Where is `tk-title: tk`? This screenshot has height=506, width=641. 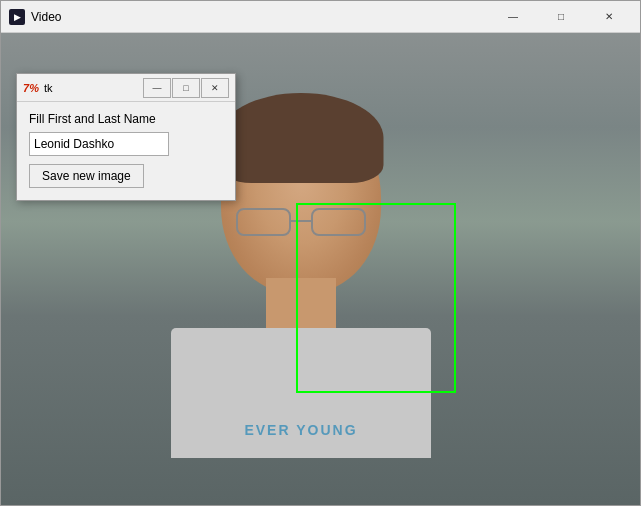
tk-title: tk is located at coordinates (94, 88).